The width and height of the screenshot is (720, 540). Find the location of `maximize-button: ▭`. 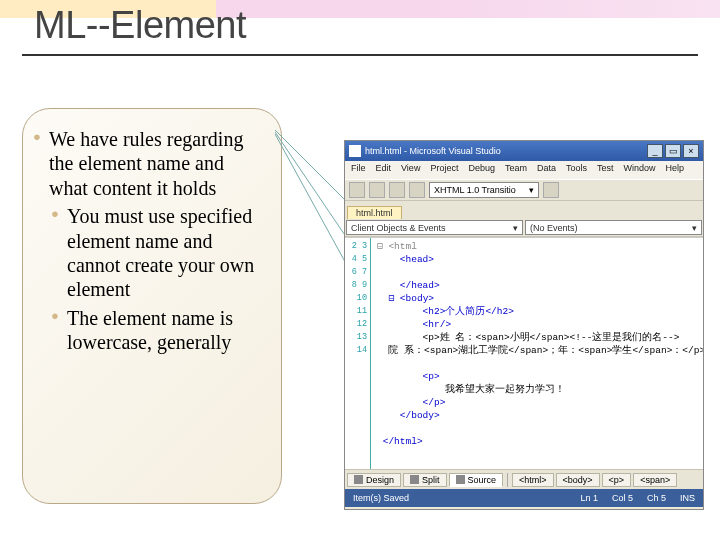

maximize-button: ▭ is located at coordinates (673, 151).